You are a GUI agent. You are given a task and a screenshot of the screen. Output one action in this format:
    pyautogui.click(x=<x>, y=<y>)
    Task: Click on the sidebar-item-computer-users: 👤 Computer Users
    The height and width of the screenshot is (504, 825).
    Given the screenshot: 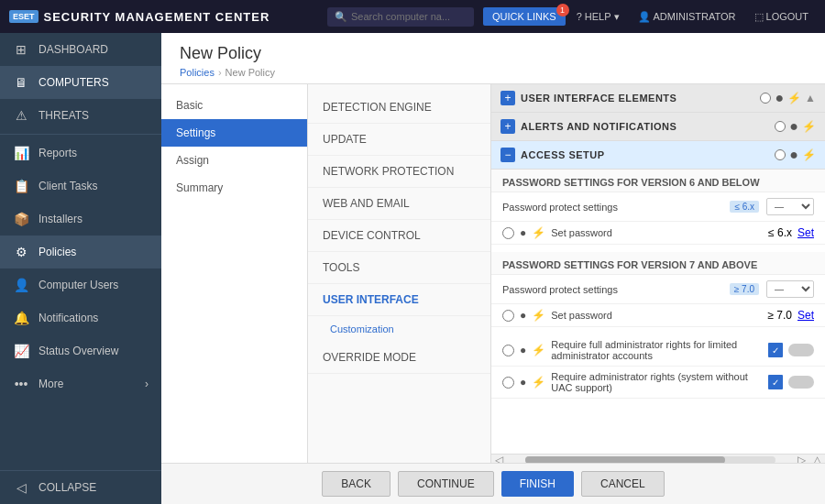 What is the action you would take?
    pyautogui.click(x=81, y=285)
    